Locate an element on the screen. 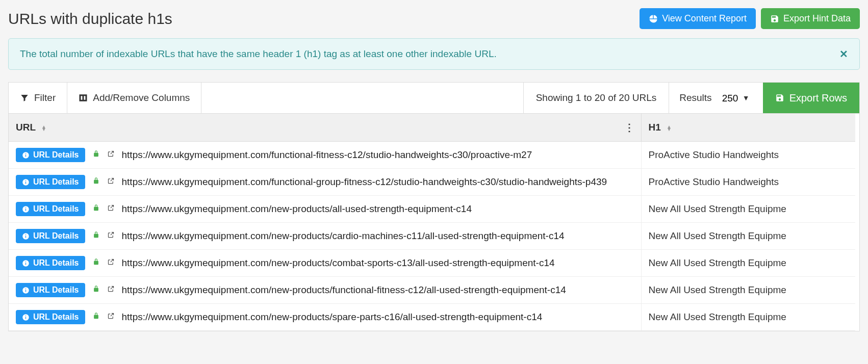 The image size is (868, 364). view-content-report-label: View Content Report is located at coordinates (704, 18).